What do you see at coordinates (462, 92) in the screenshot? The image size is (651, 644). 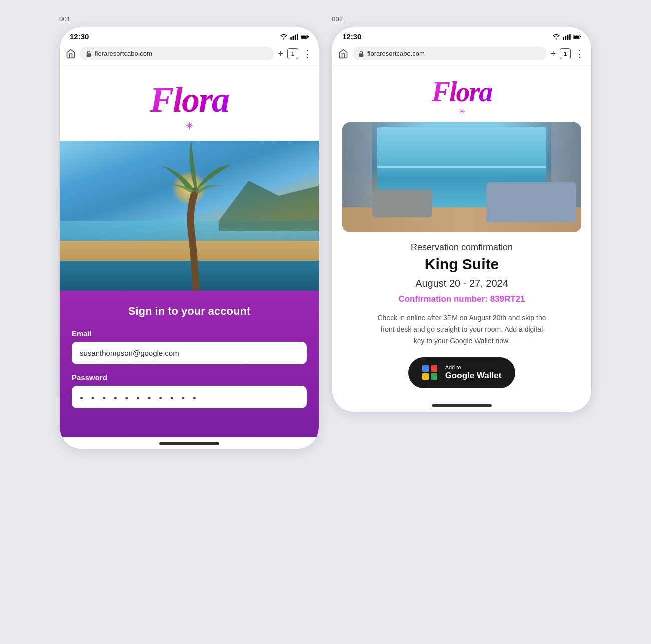 I see `flora-logo-2: Flora` at bounding box center [462, 92].